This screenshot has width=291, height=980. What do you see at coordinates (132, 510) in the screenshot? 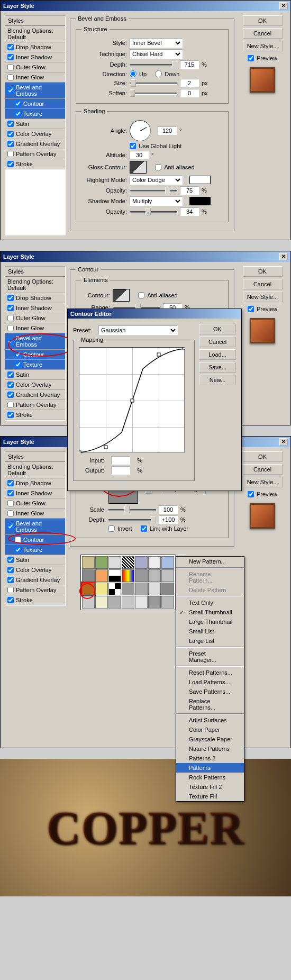
I see `scale-slider` at bounding box center [132, 510].